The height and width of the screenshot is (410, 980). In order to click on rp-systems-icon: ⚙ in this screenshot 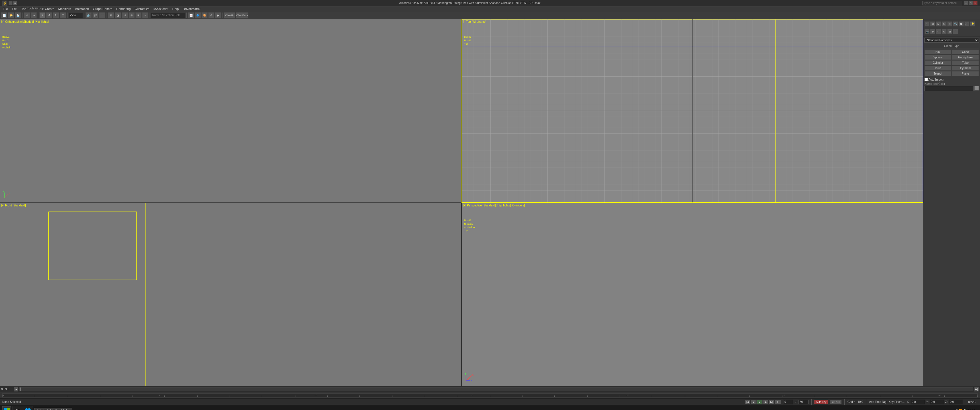, I will do `click(944, 32)`.